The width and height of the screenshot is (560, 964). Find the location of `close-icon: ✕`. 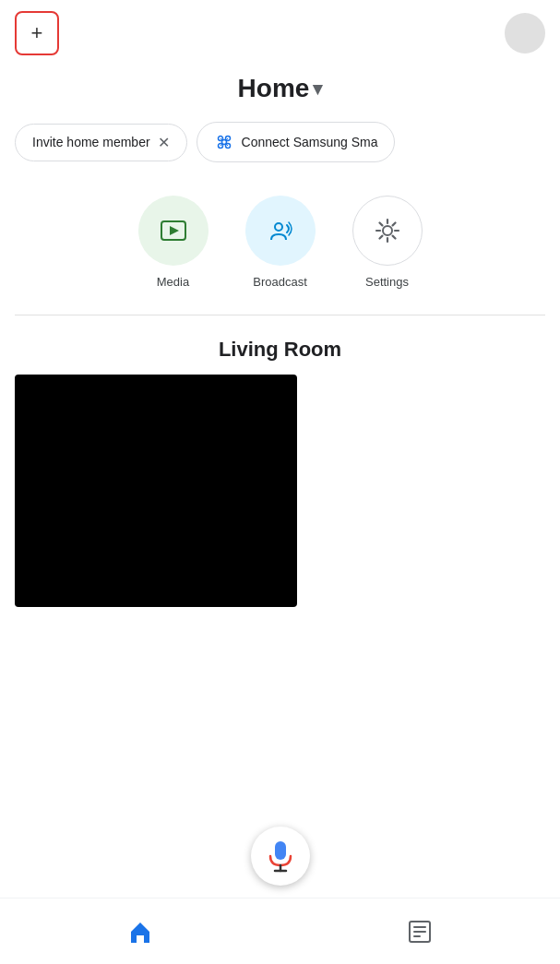

close-icon: ✕ is located at coordinates (164, 142).